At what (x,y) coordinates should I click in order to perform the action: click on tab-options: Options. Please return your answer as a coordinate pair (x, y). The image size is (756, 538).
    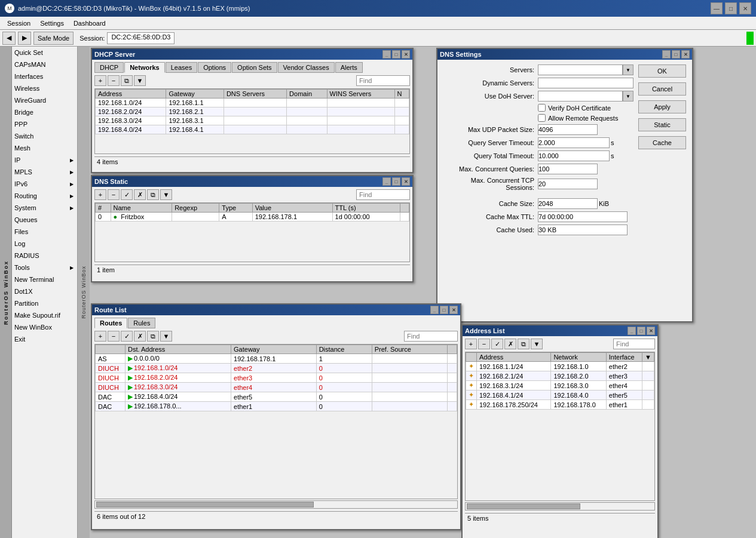
    Looking at the image, I should click on (215, 67).